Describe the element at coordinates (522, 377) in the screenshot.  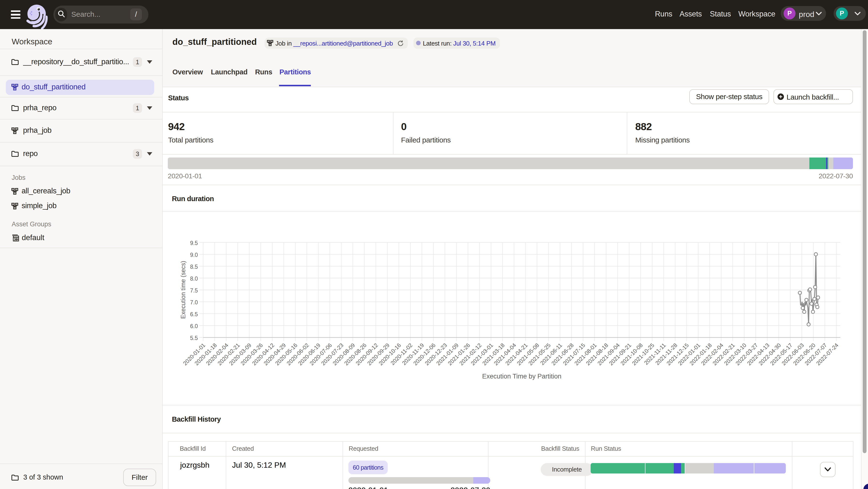
I see `svg-text: Execution Time by Partition` at that location.